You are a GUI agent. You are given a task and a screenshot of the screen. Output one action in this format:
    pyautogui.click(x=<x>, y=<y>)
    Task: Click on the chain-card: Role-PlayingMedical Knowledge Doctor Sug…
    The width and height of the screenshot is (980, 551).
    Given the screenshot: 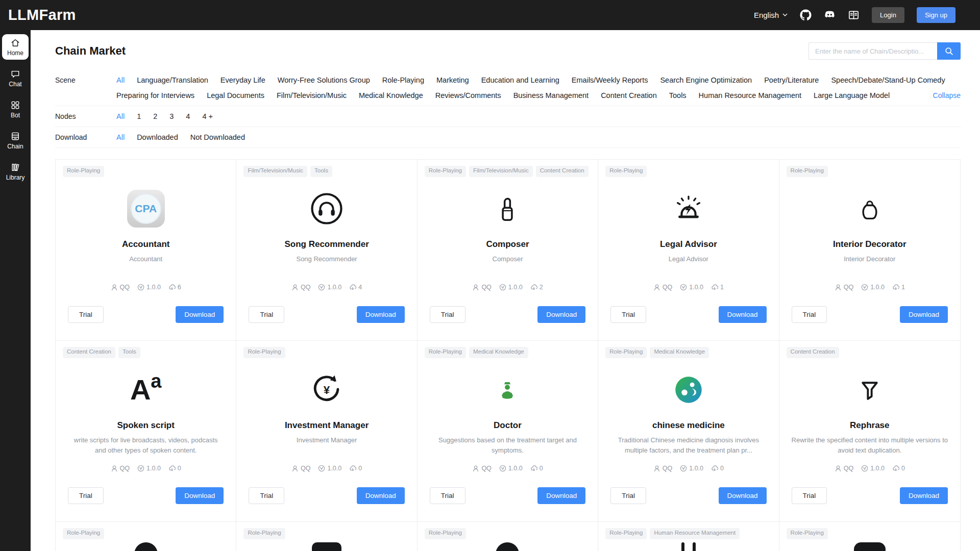 What is the action you would take?
    pyautogui.click(x=508, y=432)
    